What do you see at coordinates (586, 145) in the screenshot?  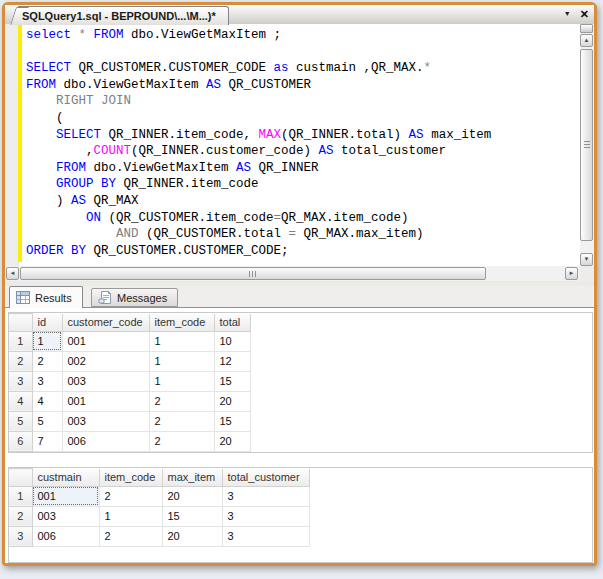 I see `vertical-scroll-thumb` at bounding box center [586, 145].